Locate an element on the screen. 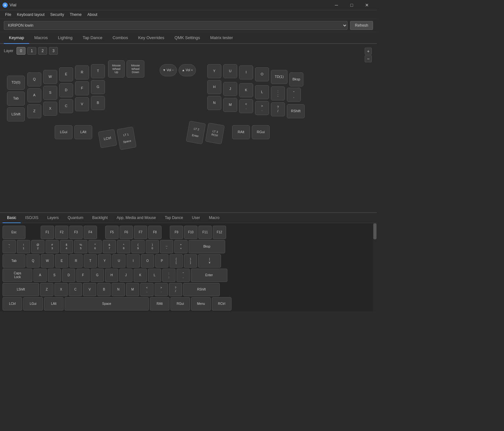  gkey-rshift: RShift is located at coordinates (202, 290).